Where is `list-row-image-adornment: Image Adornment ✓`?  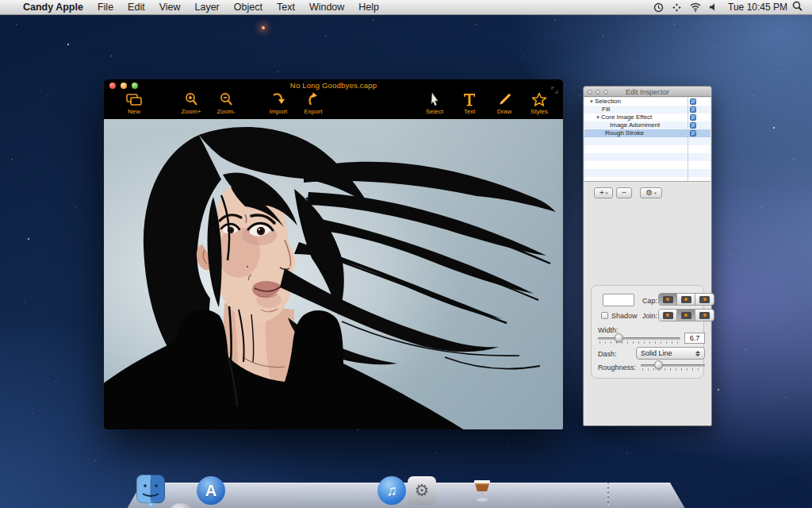
list-row-image-adornment: Image Adornment ✓ is located at coordinates (647, 125).